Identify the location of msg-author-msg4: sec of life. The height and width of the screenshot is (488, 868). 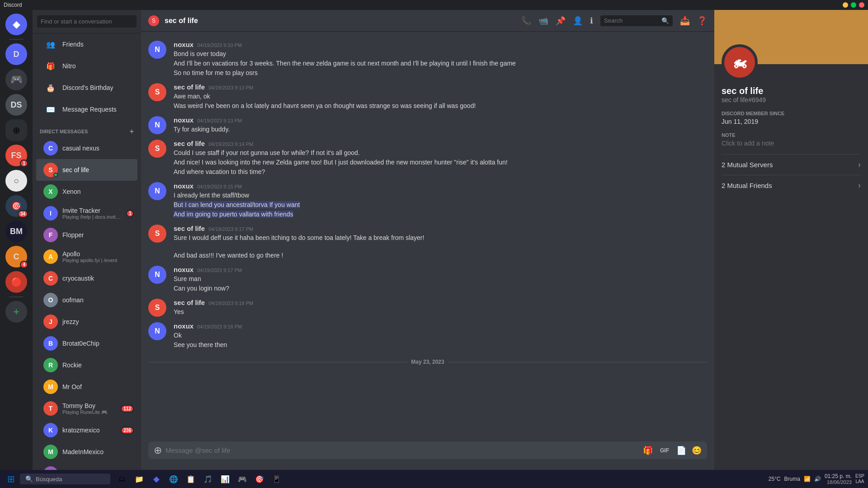
(189, 144).